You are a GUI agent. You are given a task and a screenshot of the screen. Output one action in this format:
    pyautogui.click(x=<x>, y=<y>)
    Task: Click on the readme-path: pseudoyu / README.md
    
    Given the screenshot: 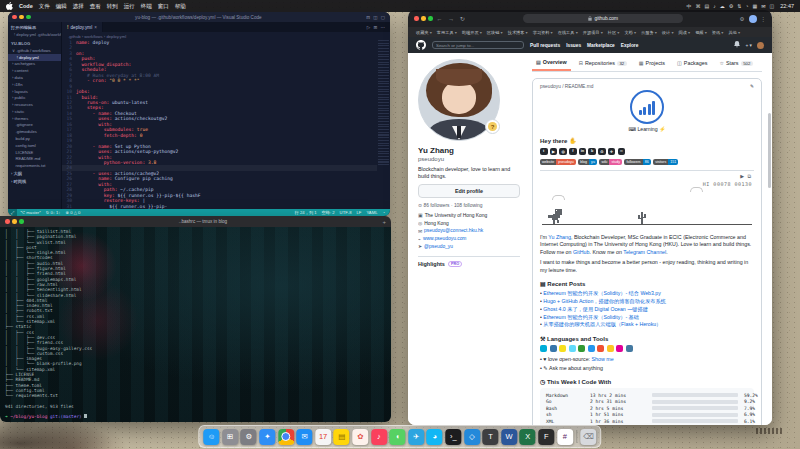 What is the action you would take?
    pyautogui.click(x=566, y=86)
    